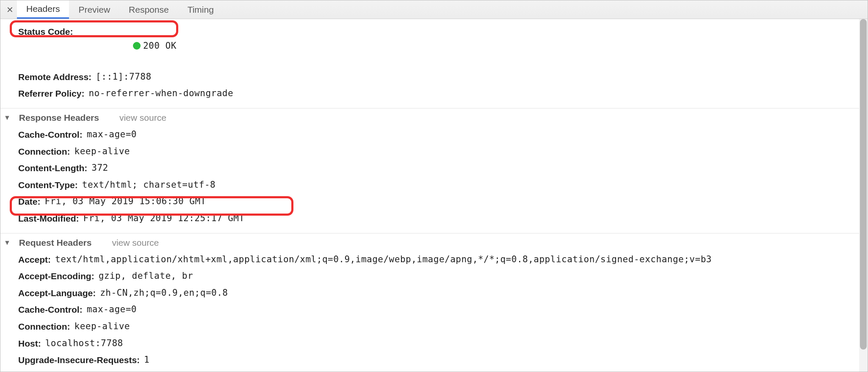 The height and width of the screenshot is (372, 868). I want to click on content-type-label: Content-Type:, so click(48, 185).